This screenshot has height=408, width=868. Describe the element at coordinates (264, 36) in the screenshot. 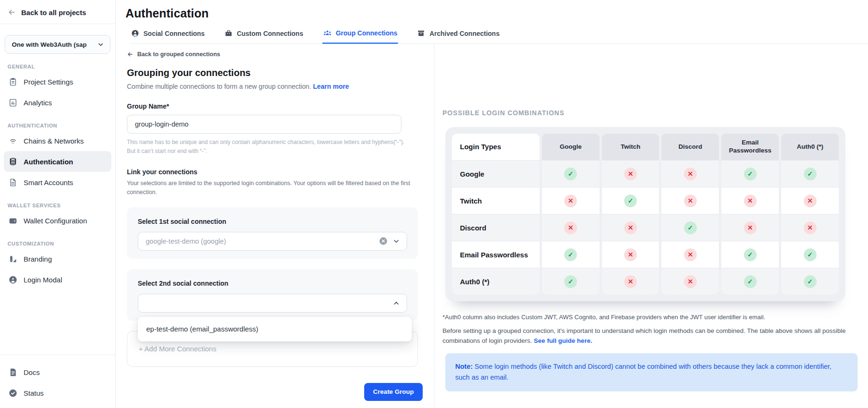

I see `tab-custom-connections: Custom Connections` at that location.